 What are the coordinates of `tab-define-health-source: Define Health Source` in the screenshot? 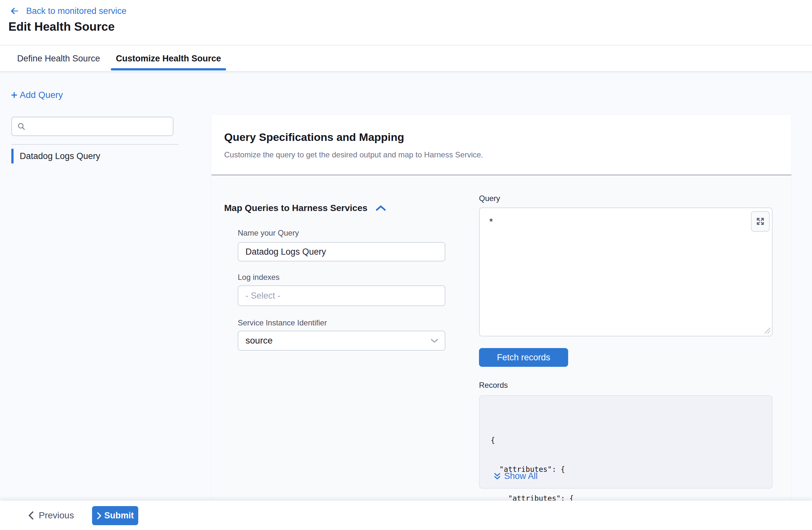 It's located at (59, 59).